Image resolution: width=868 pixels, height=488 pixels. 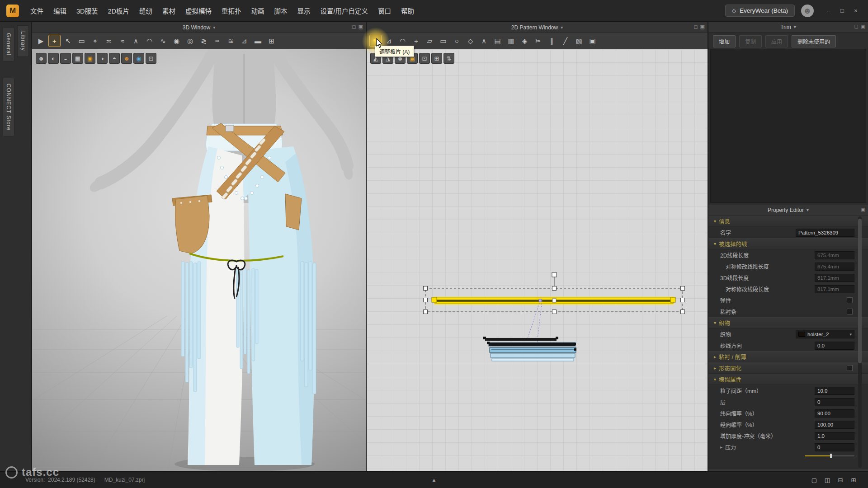 I want to click on arrangement-points-toggle: ◒, so click(x=66, y=58).